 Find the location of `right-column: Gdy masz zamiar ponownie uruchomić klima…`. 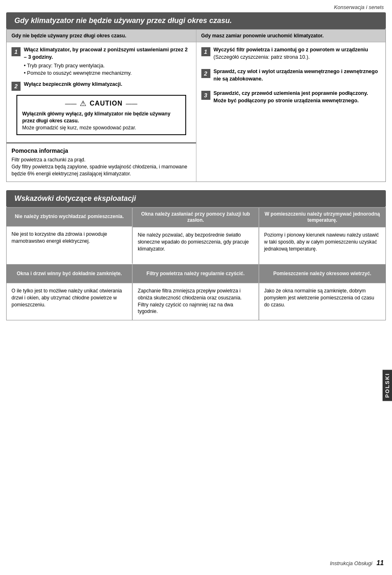

right-column: Gdy masz zamiar ponownie uruchomić klima… is located at coordinates (291, 106).